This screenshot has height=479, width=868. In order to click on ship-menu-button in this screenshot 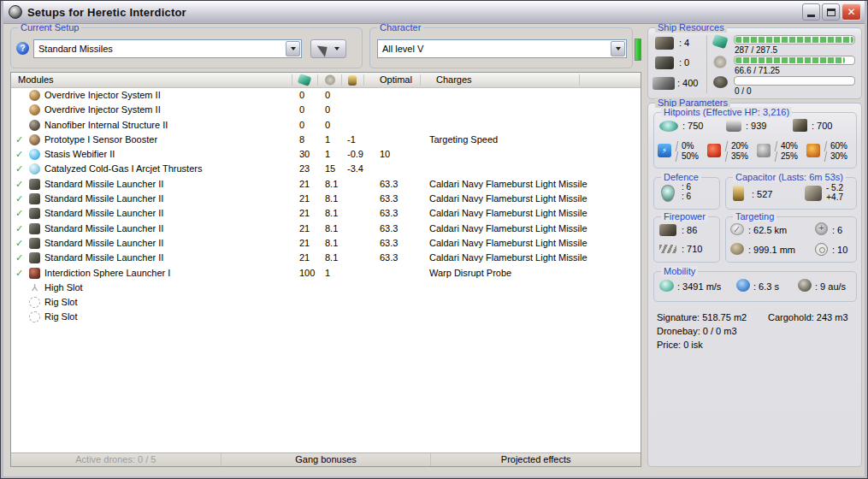, I will do `click(328, 49)`.